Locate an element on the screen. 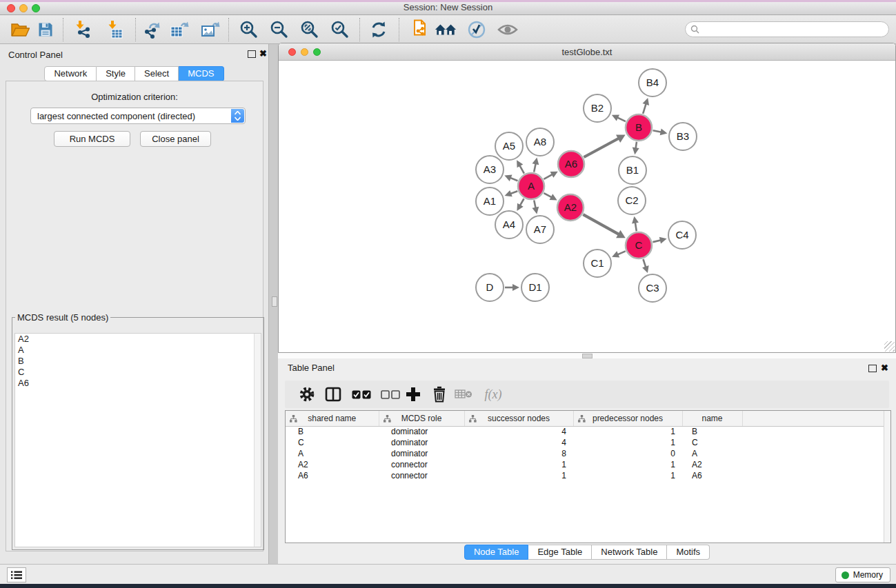  criterion-select: largest connected component (directed) is located at coordinates (138, 116).